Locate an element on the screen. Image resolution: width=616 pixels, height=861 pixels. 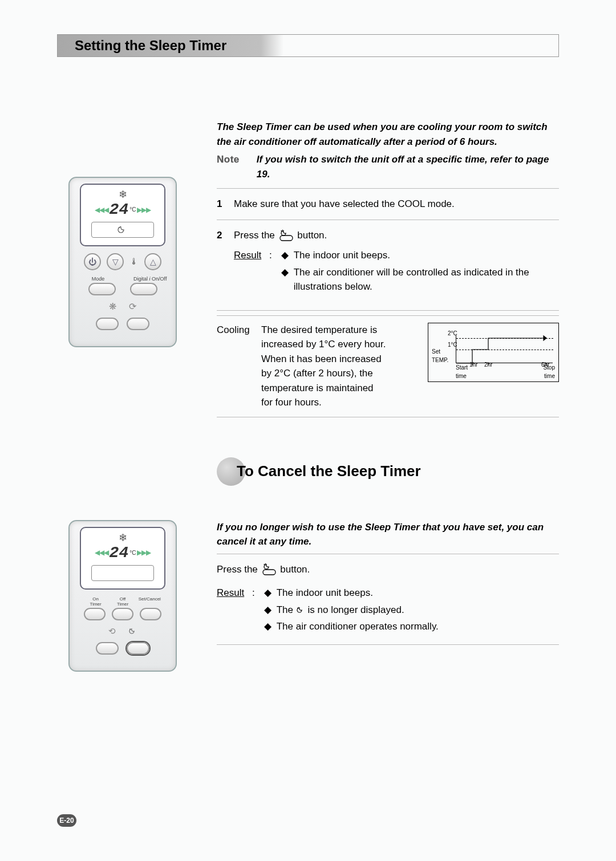
thermometer-icon: 🌡 is located at coordinates (134, 262).